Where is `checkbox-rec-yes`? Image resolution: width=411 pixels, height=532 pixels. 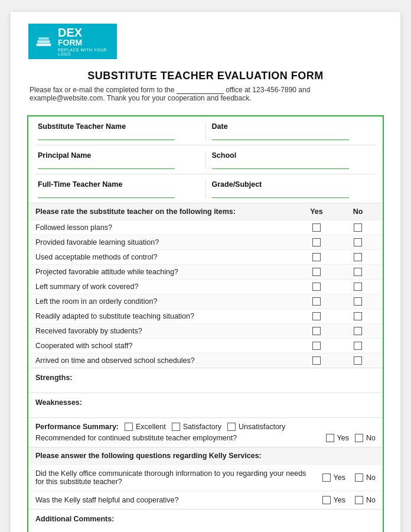 checkbox-rec-yes is located at coordinates (330, 438).